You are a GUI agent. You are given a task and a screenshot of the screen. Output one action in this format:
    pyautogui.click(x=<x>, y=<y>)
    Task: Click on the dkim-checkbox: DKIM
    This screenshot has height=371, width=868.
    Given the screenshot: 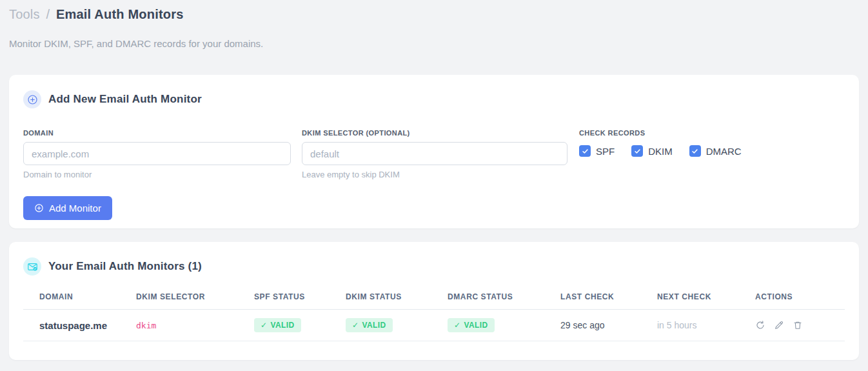 What is the action you would take?
    pyautogui.click(x=652, y=151)
    